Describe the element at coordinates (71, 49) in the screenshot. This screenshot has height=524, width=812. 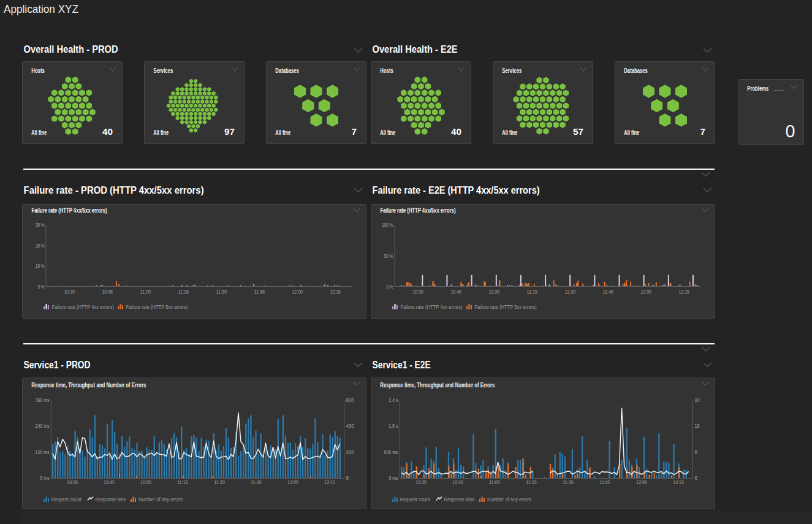
I see `svg-text: Overall Health - PROD` at that location.